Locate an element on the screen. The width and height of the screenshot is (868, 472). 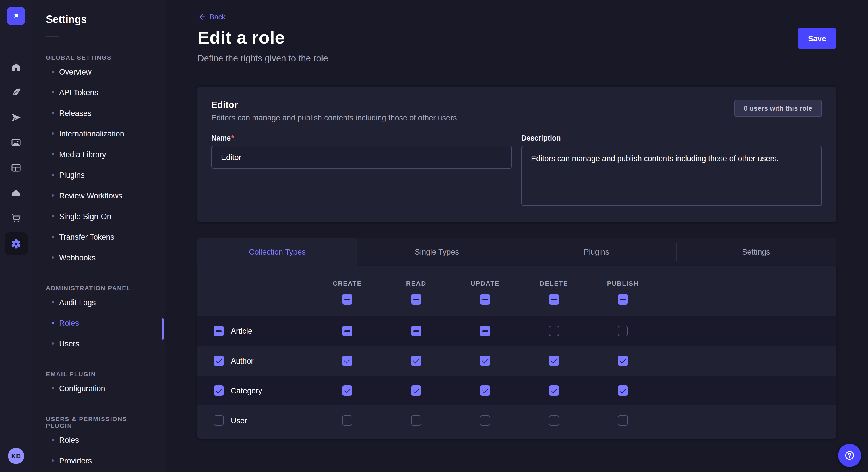
author-read-checkbox is located at coordinates (416, 361).